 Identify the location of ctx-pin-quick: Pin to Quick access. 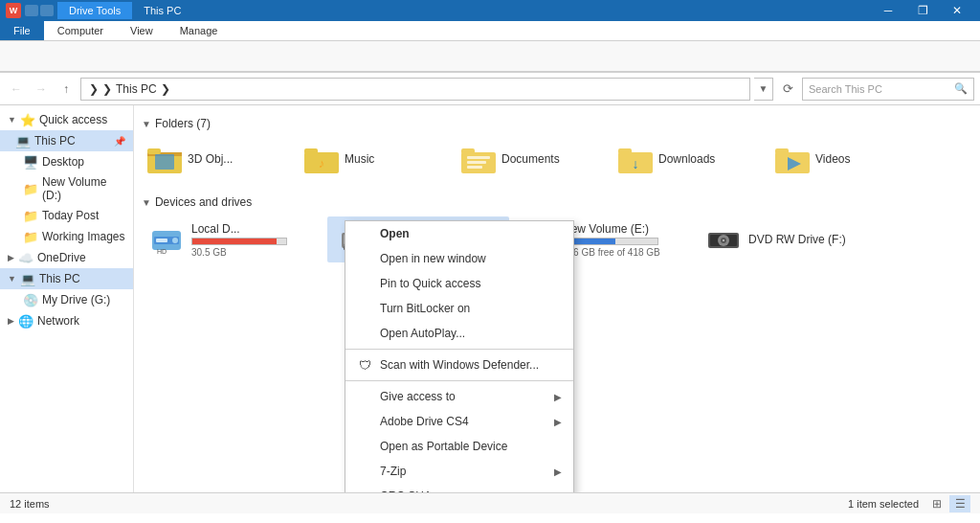
(459, 284).